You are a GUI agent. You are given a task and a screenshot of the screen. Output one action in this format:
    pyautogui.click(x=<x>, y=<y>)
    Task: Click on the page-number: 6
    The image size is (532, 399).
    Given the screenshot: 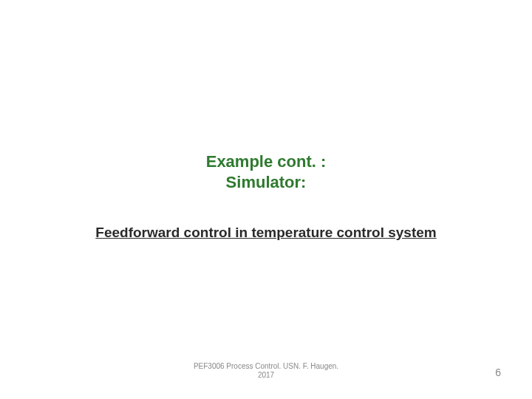 What is the action you would take?
    pyautogui.click(x=498, y=372)
    